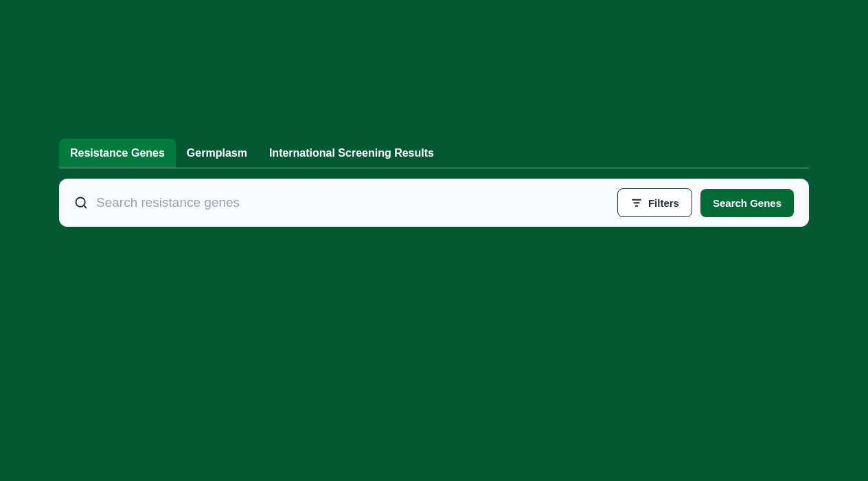 This screenshot has width=868, height=481. I want to click on filters-button-label: Filters, so click(663, 203).